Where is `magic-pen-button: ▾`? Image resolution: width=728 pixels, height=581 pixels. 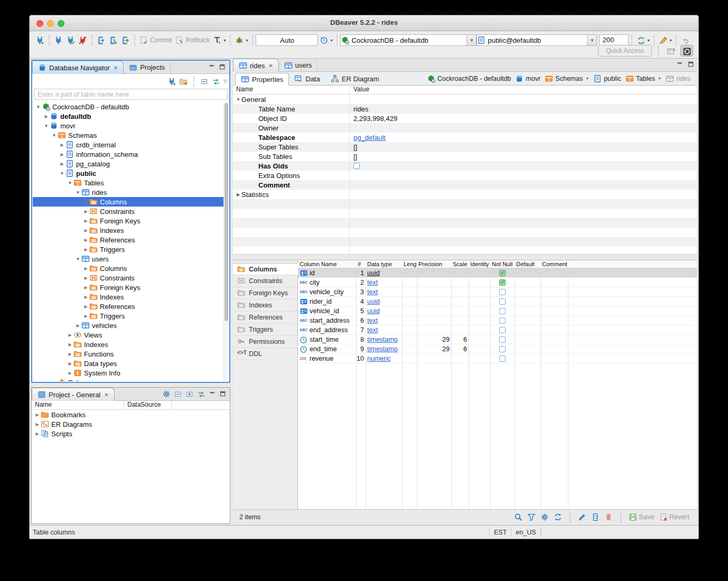 magic-pen-button: ▾ is located at coordinates (665, 40).